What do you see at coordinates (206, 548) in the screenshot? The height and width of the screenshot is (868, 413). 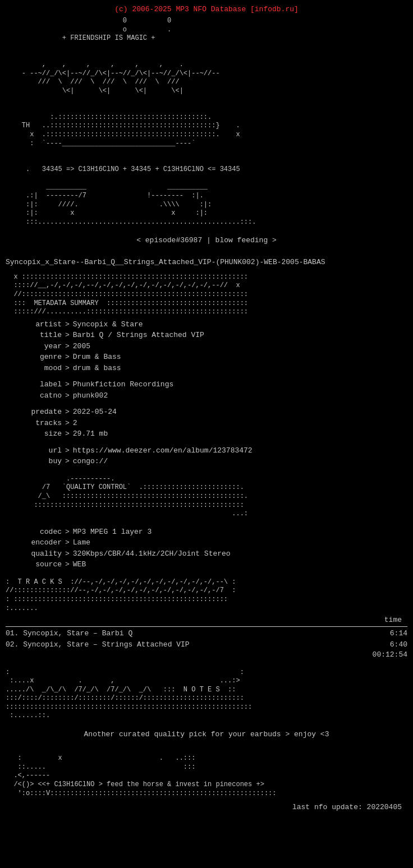 I see `quality-block: codec > MP3 MPEG 1 layer 3 encoder > Lam…` at bounding box center [206, 548].